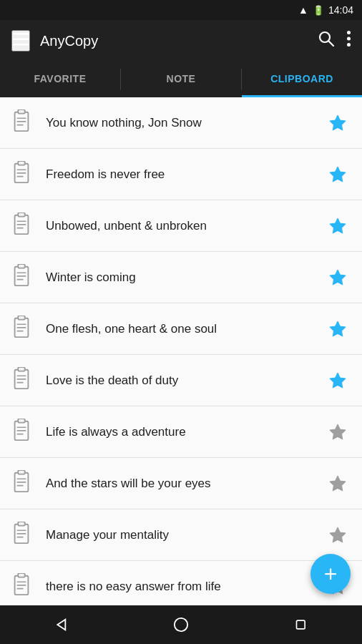 This screenshot has height=644, width=362. I want to click on item-text: there is no easy answer from life, so click(185, 587).